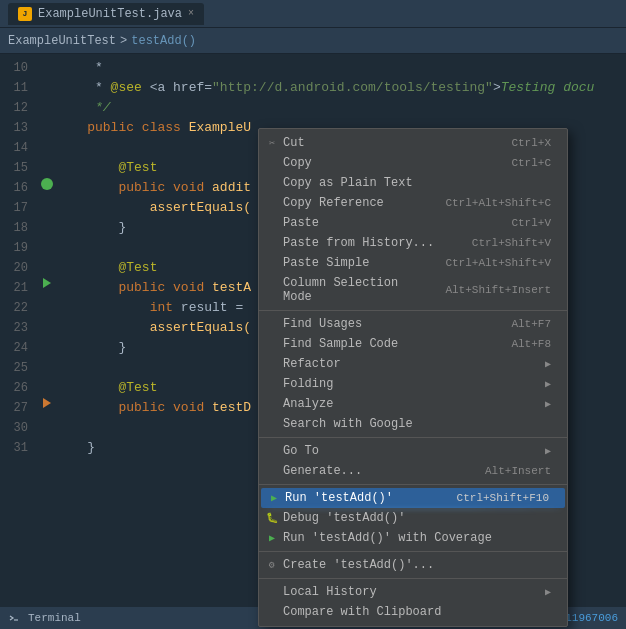  I want to click on breakpoint-icon, so click(47, 184).